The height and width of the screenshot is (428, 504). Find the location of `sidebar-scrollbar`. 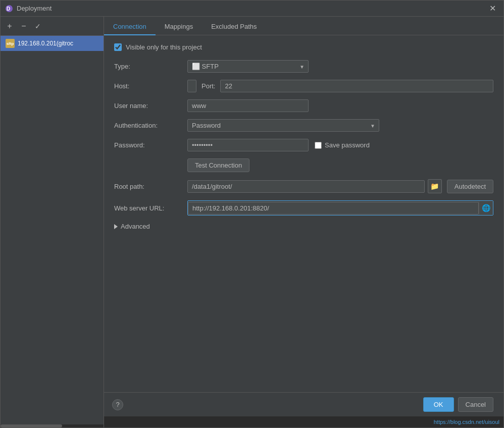

sidebar-scrollbar is located at coordinates (52, 426).